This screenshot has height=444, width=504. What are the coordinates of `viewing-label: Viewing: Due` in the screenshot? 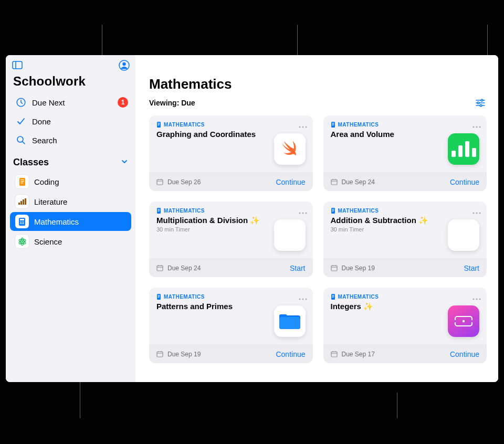 It's located at (172, 103).